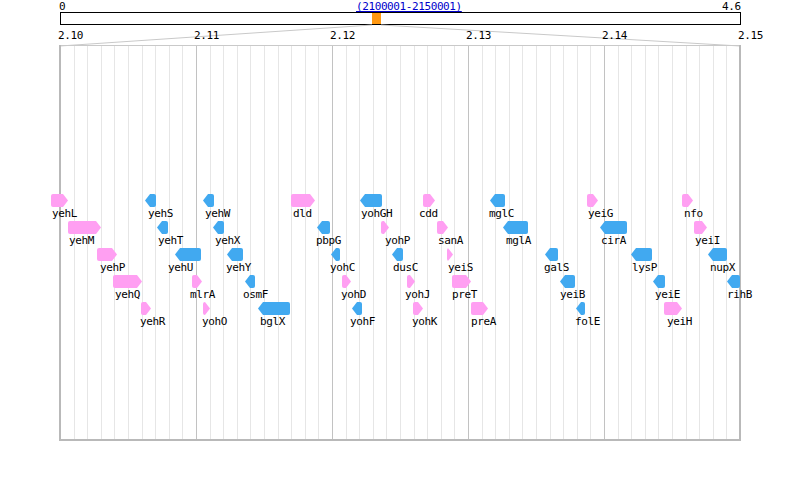 Image resolution: width=800 pixels, height=500 pixels. What do you see at coordinates (418, 308) in the screenshot?
I see `gene-arrow-yohK` at bounding box center [418, 308].